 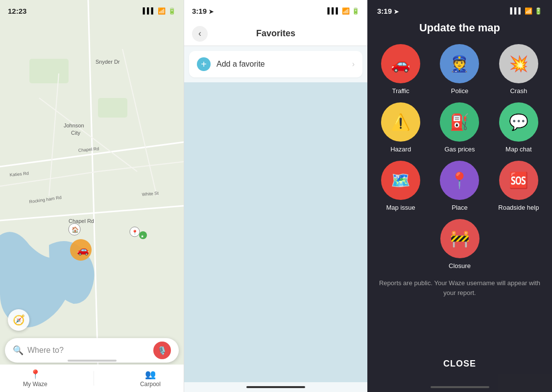 What do you see at coordinates (281, 64) in the screenshot?
I see `add-favorite-label: Add a favorite` at bounding box center [281, 64].